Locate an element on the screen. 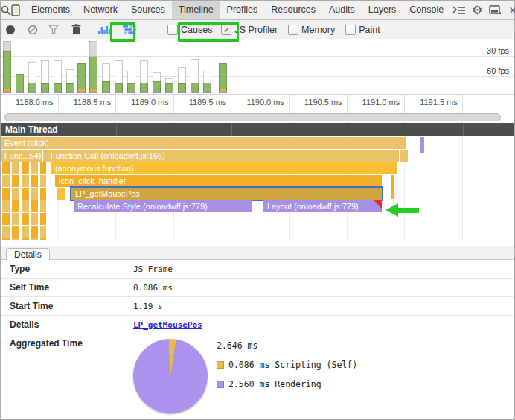 The width and height of the screenshot is (515, 420). details-row-value: 1.19 s is located at coordinates (145, 306).